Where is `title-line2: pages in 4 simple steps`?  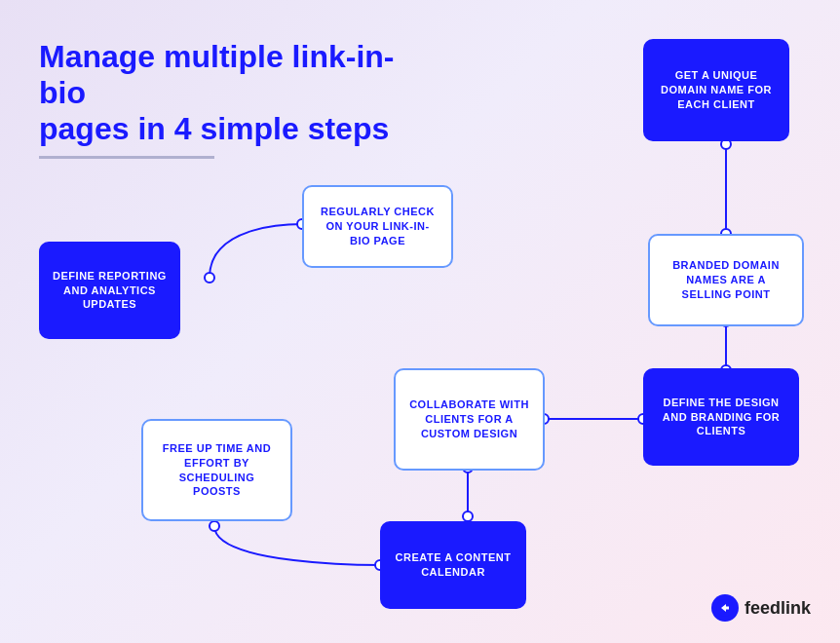
title-line2: pages in 4 simple steps is located at coordinates (214, 129).